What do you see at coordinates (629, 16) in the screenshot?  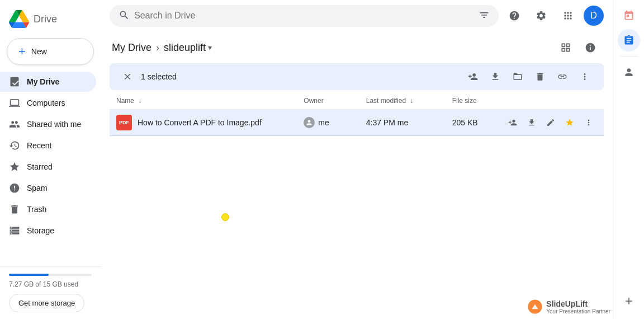 I see `right-panel-calendar` at bounding box center [629, 16].